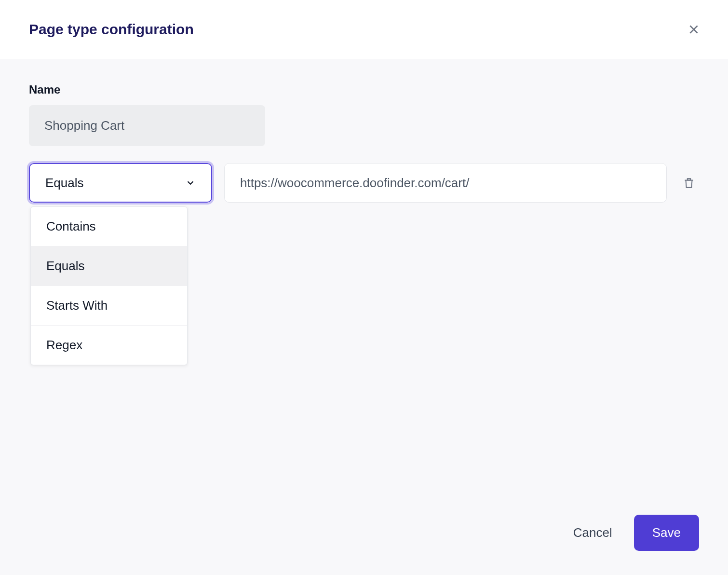  What do you see at coordinates (634, 533) in the screenshot?
I see `modal-footer: Cancel Save` at bounding box center [634, 533].